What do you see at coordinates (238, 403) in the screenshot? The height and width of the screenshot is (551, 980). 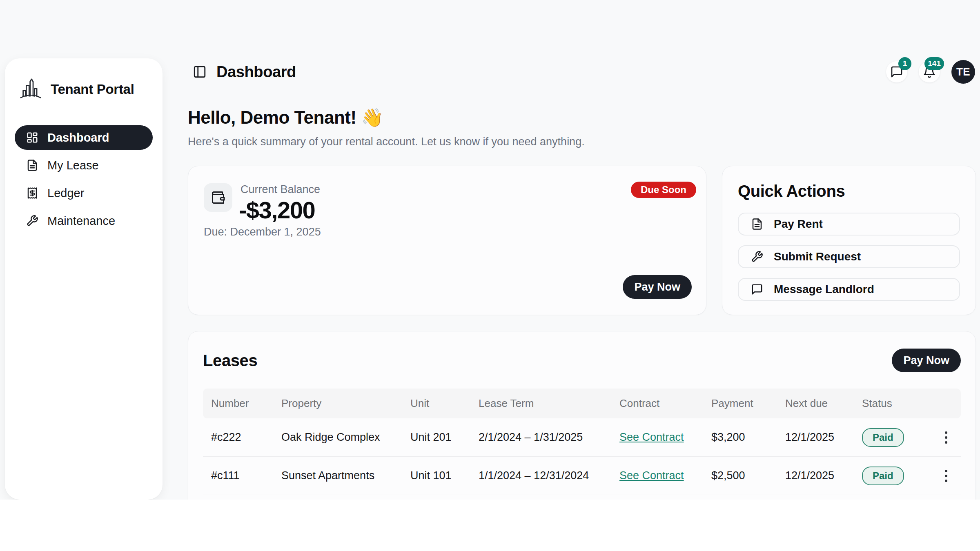 I see `col-number: Number` at bounding box center [238, 403].